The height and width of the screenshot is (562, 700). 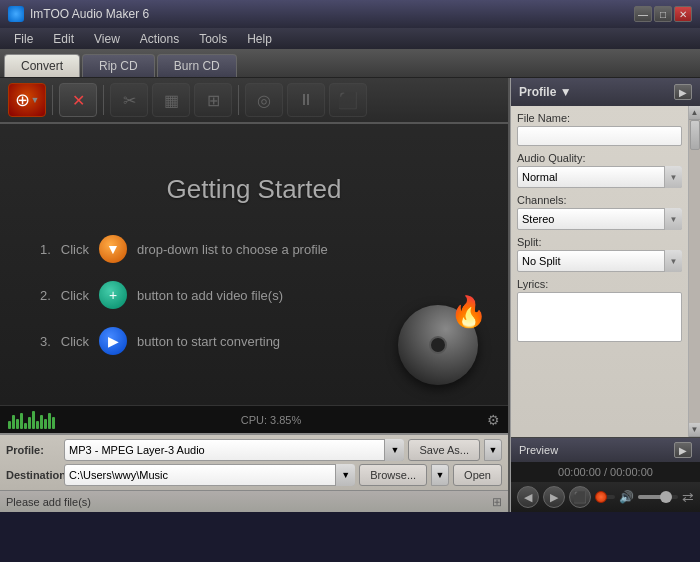 I want to click on lyrics-textarea, so click(x=600, y=317).